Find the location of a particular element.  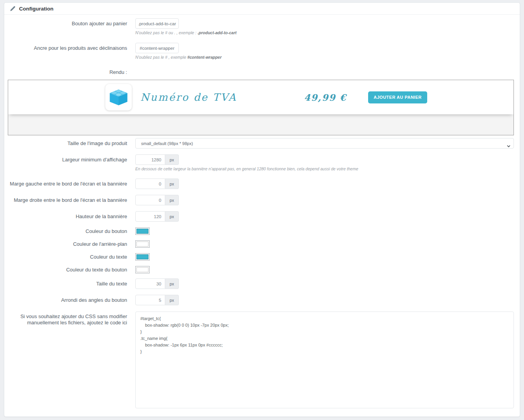

anchor-input is located at coordinates (157, 48).